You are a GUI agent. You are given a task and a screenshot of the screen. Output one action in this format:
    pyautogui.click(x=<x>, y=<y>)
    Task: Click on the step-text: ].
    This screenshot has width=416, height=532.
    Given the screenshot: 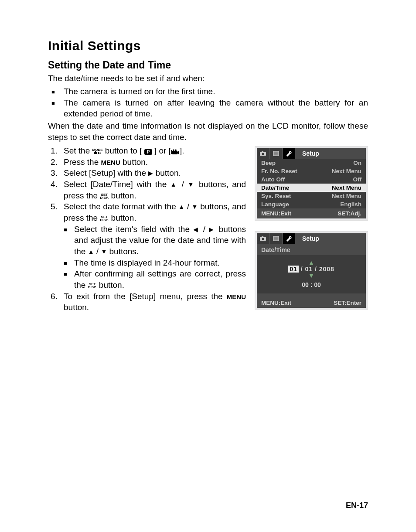 What is the action you would take?
    pyautogui.click(x=182, y=151)
    